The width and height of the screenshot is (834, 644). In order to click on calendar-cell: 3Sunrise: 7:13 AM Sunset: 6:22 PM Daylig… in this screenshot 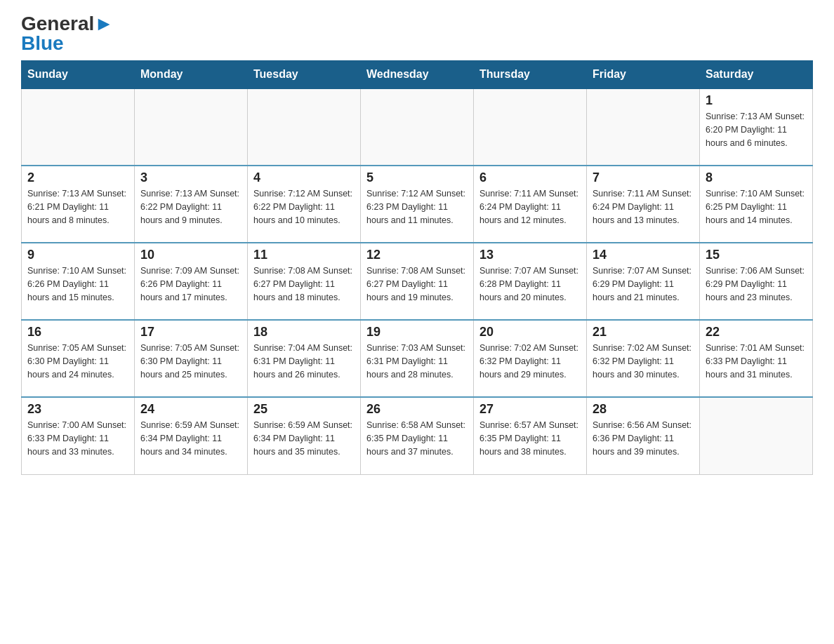, I will do `click(191, 204)`.